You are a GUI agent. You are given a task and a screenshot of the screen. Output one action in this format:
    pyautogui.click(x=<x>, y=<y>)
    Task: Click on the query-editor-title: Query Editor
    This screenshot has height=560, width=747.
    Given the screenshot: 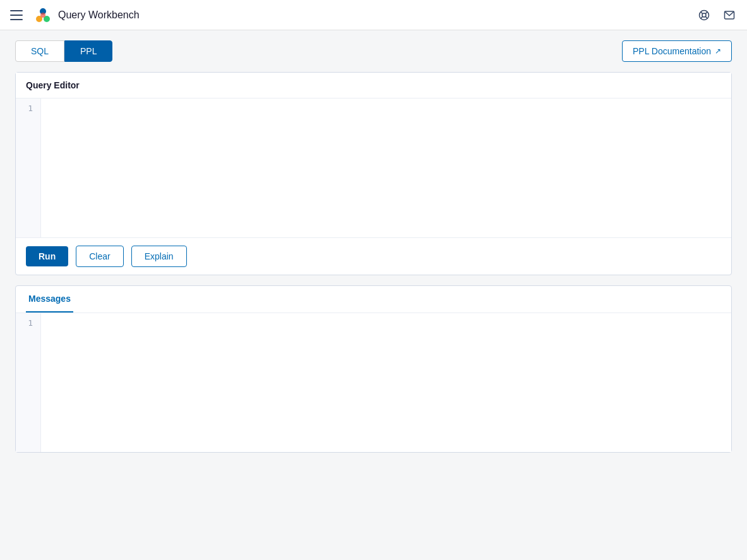 What is the action you would take?
    pyautogui.click(x=374, y=86)
    